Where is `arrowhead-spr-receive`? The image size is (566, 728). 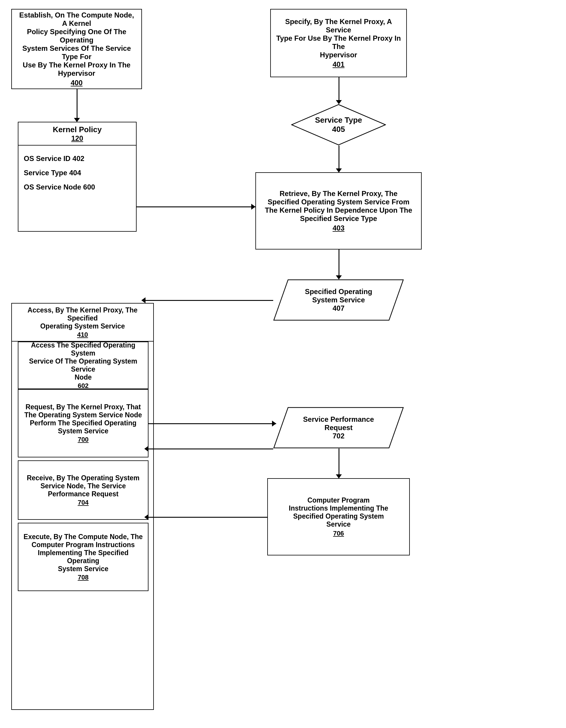
arrowhead-spr-receive is located at coordinates (146, 449).